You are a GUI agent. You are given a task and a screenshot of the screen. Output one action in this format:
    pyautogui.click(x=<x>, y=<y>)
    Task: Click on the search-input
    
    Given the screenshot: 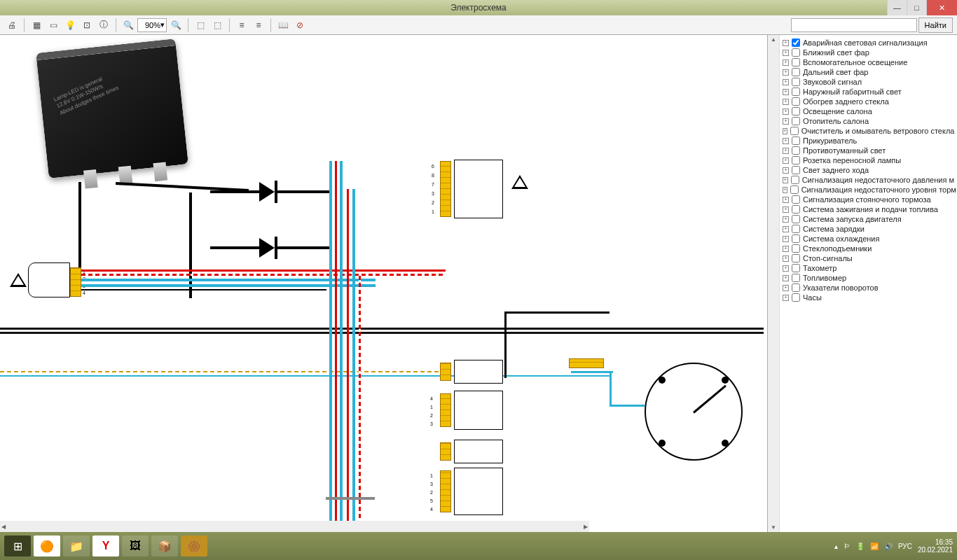 What is the action you would take?
    pyautogui.click(x=854, y=25)
    